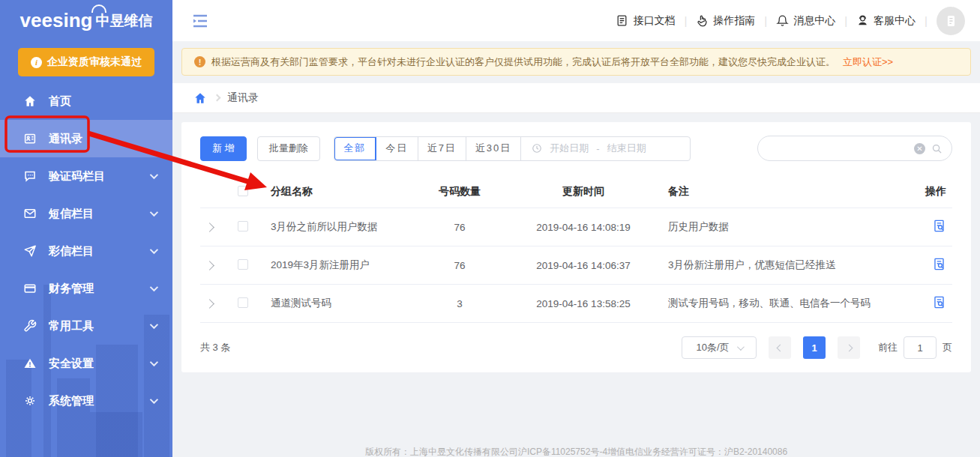  I want to click on page-number-1: 1, so click(814, 348).